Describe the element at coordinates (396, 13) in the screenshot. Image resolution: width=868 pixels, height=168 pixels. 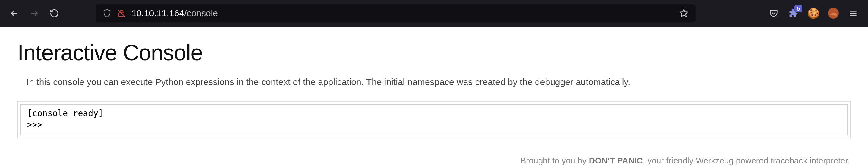
I see `address-bar: 10.10.11.164/console` at that location.